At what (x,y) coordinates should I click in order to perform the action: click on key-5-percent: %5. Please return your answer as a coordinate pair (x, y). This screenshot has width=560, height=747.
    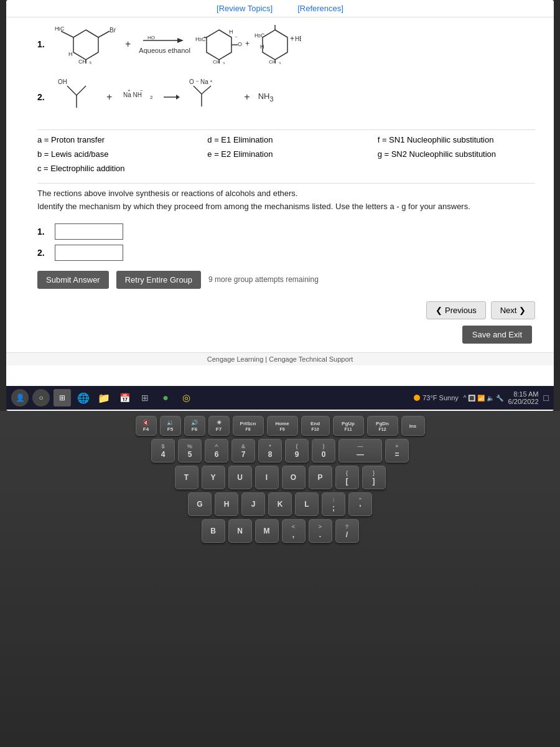
    Looking at the image, I should click on (190, 451).